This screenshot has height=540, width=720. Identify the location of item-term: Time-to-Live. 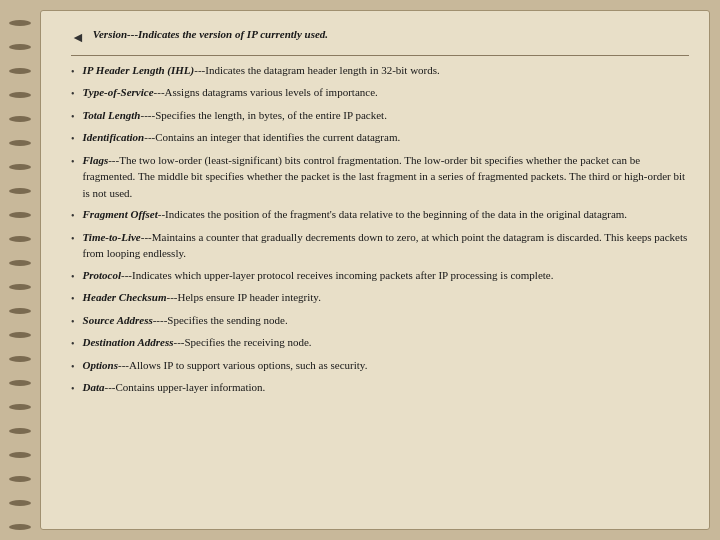
(112, 237).